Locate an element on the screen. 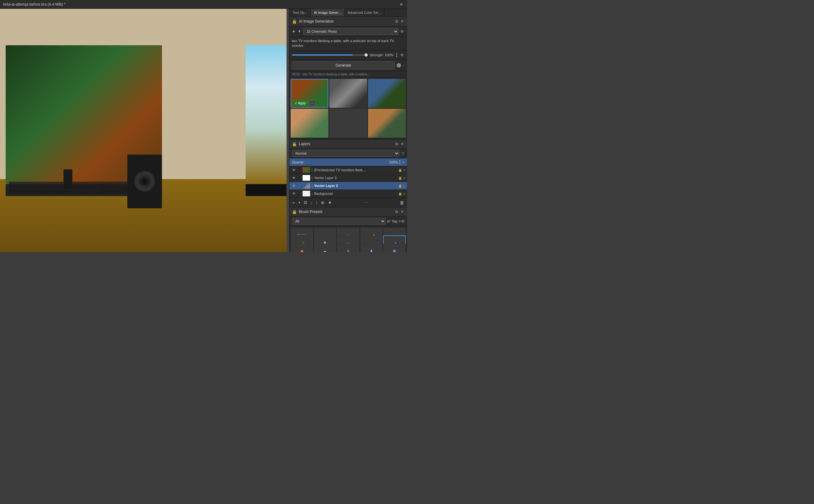 The image size is (814, 504). layer-lock-vector3: 🔒 is located at coordinates (400, 178).